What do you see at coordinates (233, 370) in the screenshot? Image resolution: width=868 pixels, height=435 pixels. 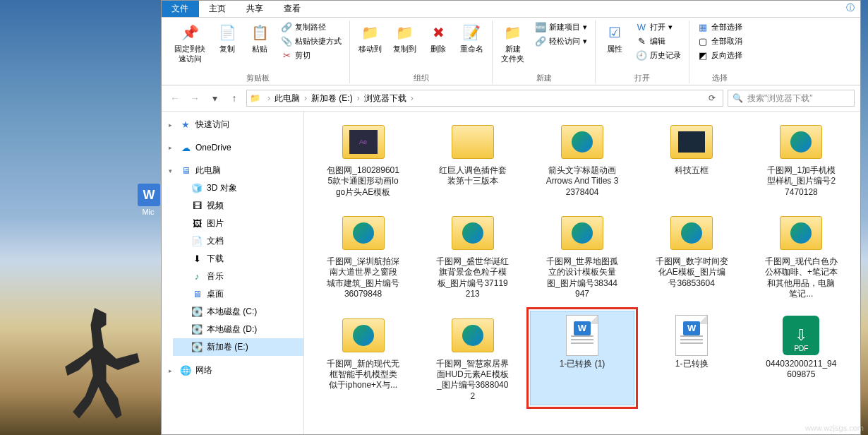 I see `sidebar-network: ▸🌐网络` at bounding box center [233, 370].